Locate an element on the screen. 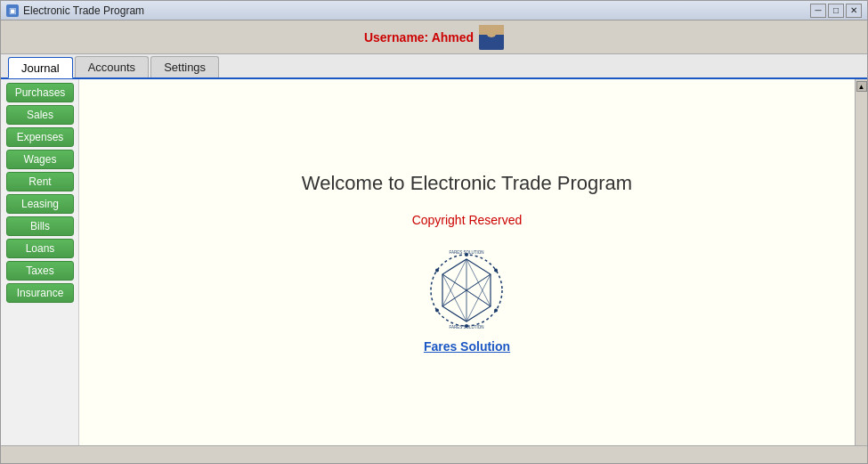 This screenshot has width=868, height=464. sidebar-btn-expenses: Expenses is located at coordinates (40, 137).